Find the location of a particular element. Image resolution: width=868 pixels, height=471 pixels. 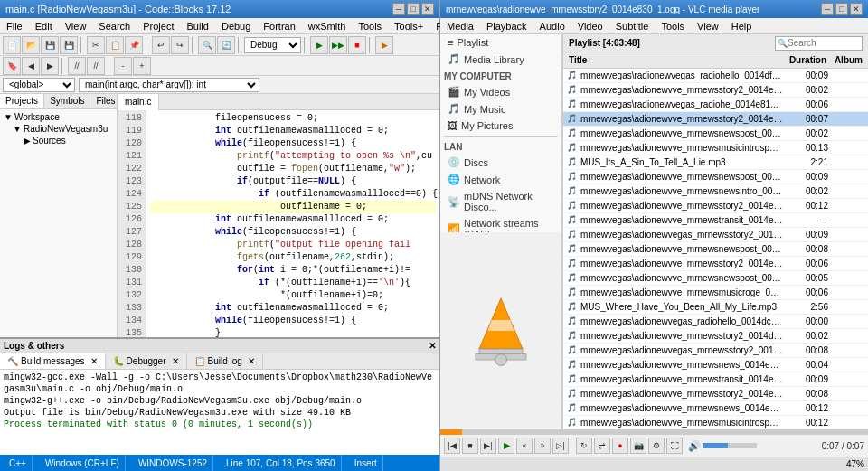

vlc-minimize-button: ─ is located at coordinates (827, 9).